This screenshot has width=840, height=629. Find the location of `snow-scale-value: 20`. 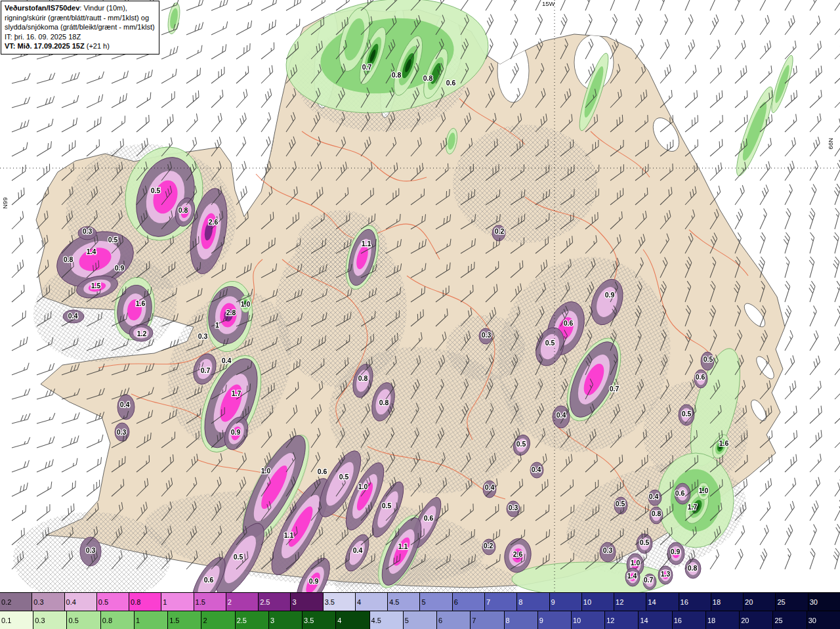

snow-scale-value: 20 is located at coordinates (745, 620).